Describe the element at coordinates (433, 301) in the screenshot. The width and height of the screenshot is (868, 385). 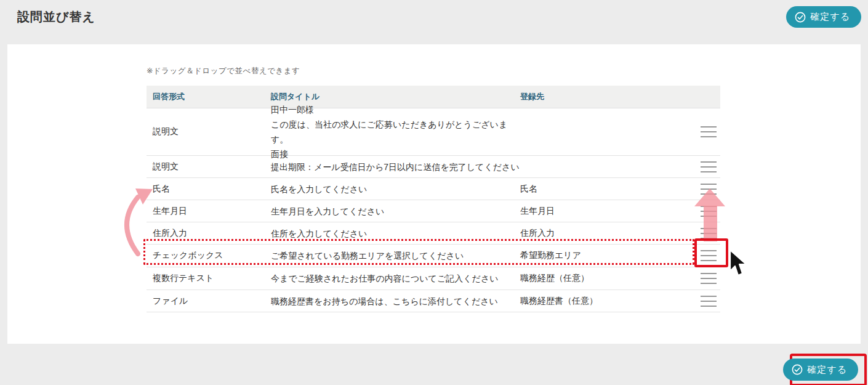
I see `table-row: ファイル 職務経歴書をお持ちの場合は、こちらに添付してください 職務経歴書（任意…` at that location.